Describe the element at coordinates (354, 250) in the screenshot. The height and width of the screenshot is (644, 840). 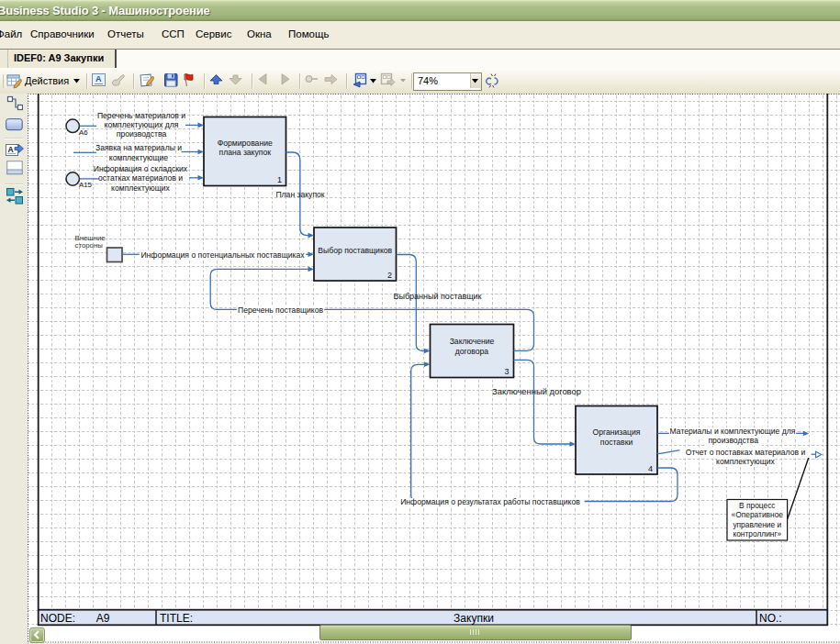
I see `svg-text: Выбор поставщиков` at that location.